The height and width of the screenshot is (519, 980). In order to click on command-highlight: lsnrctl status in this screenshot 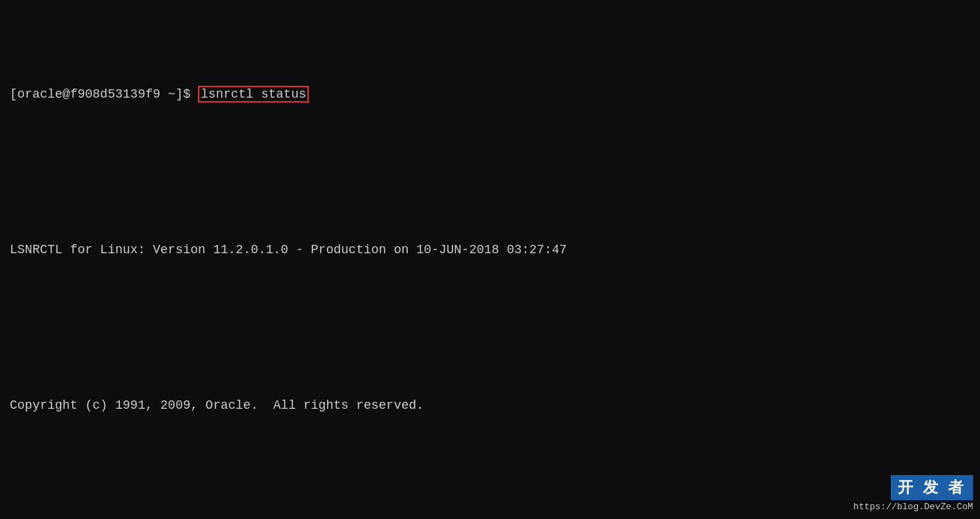, I will do `click(254, 94)`.